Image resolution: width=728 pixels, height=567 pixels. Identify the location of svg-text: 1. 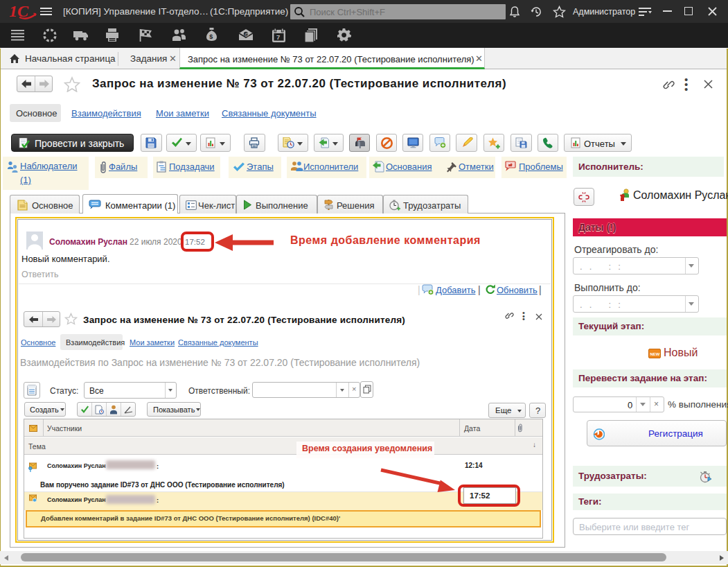
(14, 12).